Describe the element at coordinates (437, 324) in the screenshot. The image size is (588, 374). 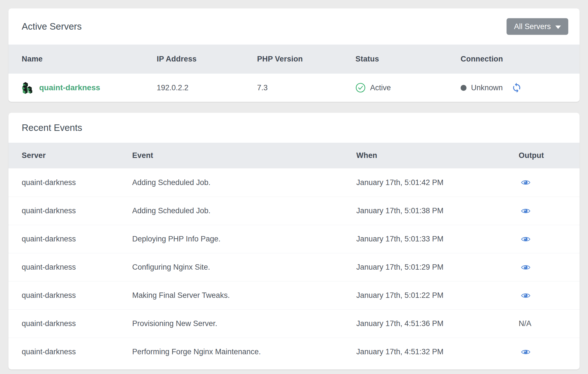
I see `event-when: January 17th, 4:51:36 PM` at that location.